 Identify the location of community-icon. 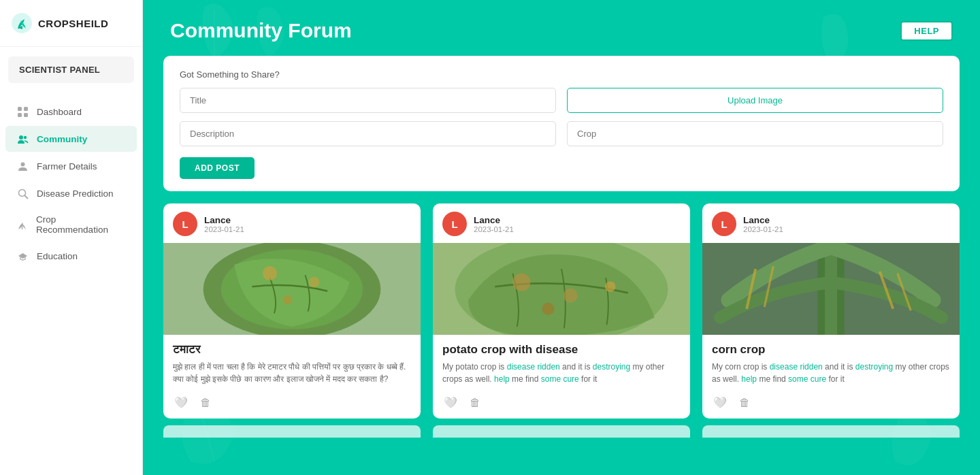
(22, 139).